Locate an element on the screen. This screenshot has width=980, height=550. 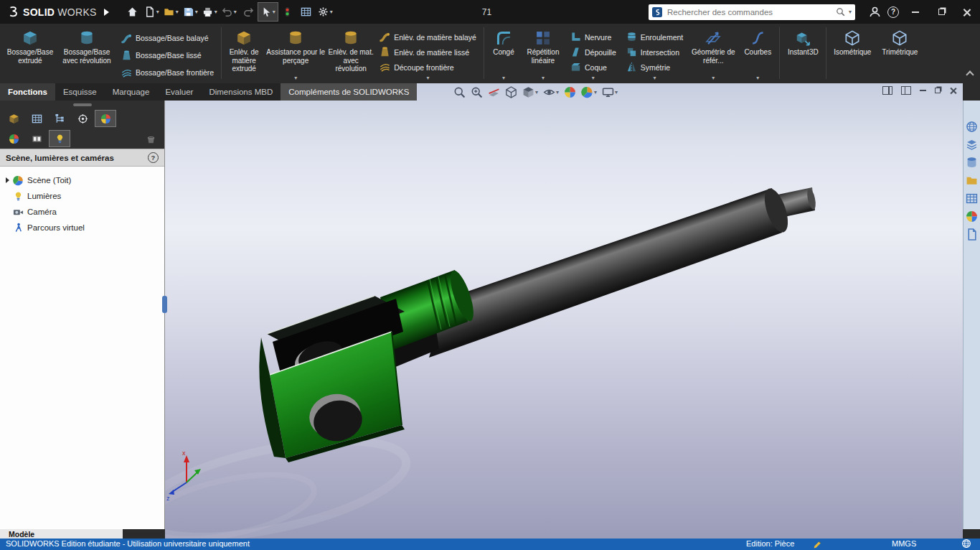
tab-evaluer: Evaluer is located at coordinates (179, 92).